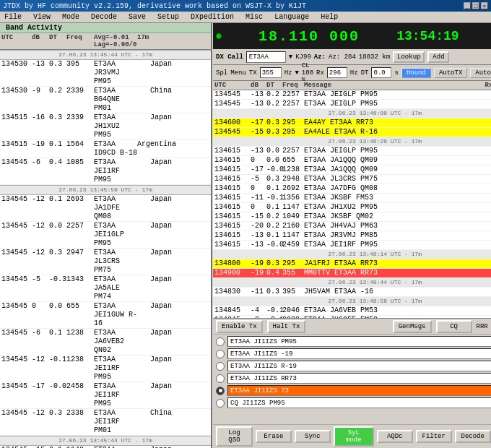 The image size is (491, 448). Describe the element at coordinates (274, 436) in the screenshot. I see `erase-button: Erase` at that location.